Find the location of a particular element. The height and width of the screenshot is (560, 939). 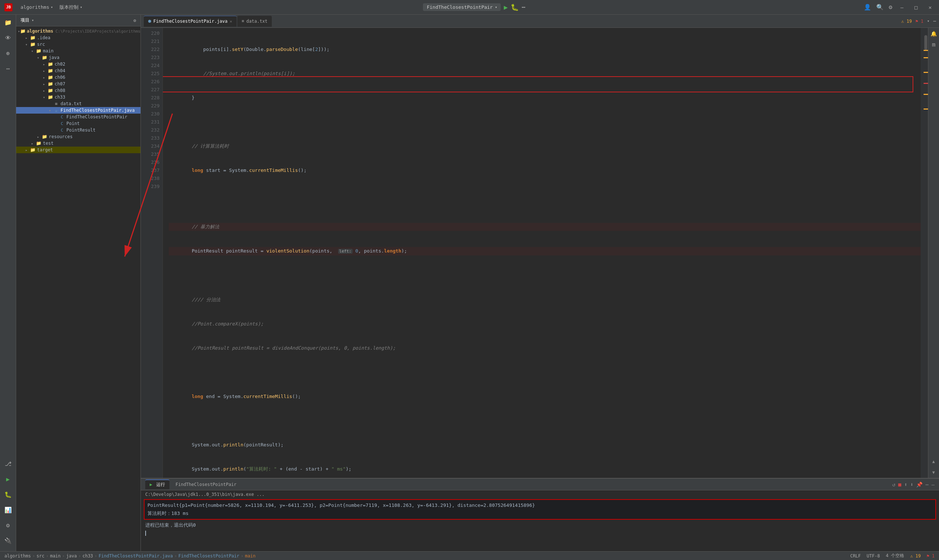

debug-icon: 🐛 is located at coordinates (8, 494).